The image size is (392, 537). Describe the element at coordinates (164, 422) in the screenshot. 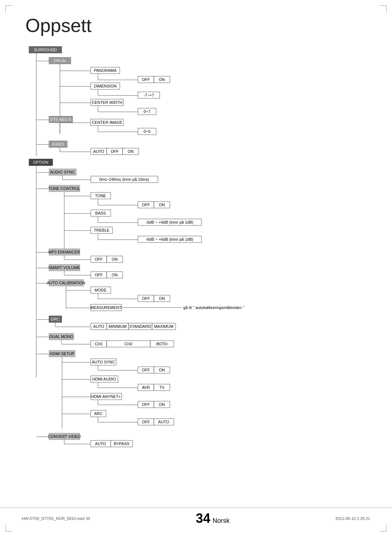

I see `arc-auto: AUTO` at that location.